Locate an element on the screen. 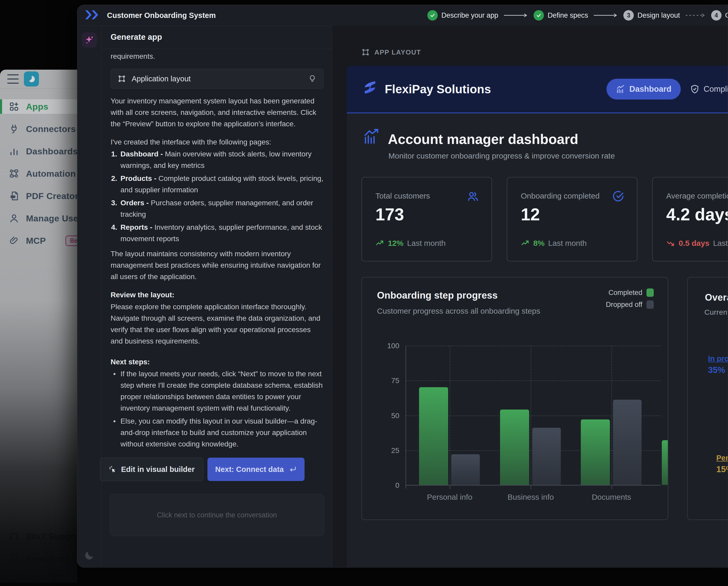 This screenshot has height=586, width=728. y-tick-label: 75 is located at coordinates (395, 381).